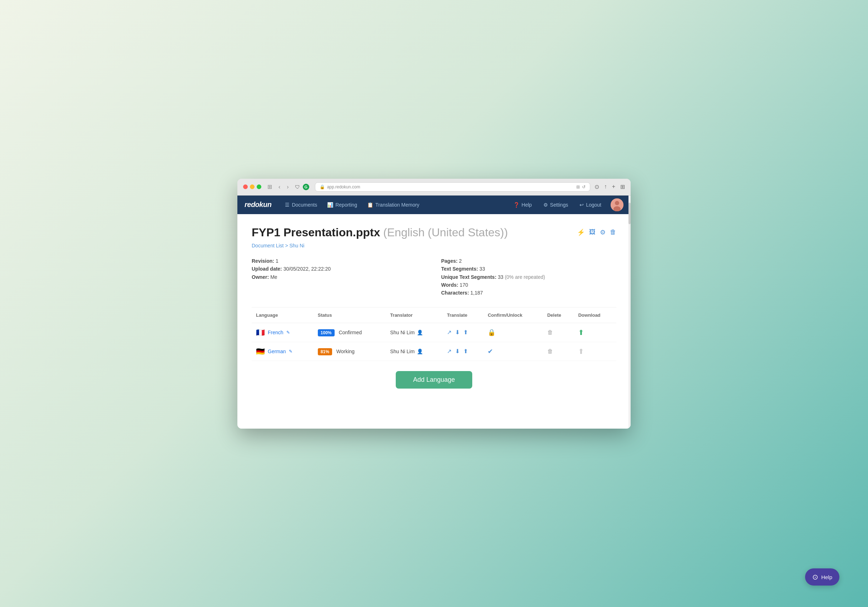  What do you see at coordinates (546, 205) in the screenshot?
I see `settings-icon: ⚙` at bounding box center [546, 205].